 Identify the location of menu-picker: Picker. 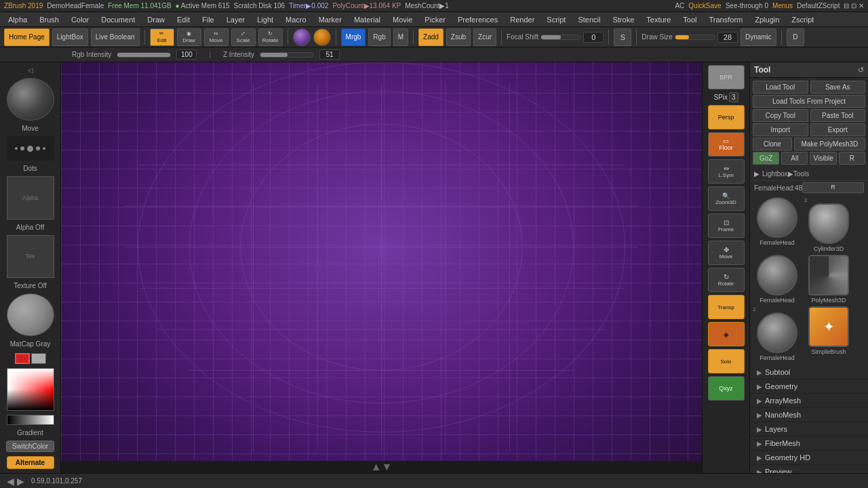
(435, 20).